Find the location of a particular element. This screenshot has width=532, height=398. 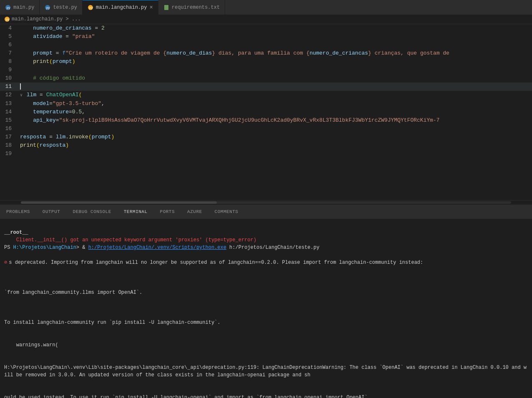

code-line-13: 13 model="gpt-3.5-turbo", is located at coordinates (266, 104).